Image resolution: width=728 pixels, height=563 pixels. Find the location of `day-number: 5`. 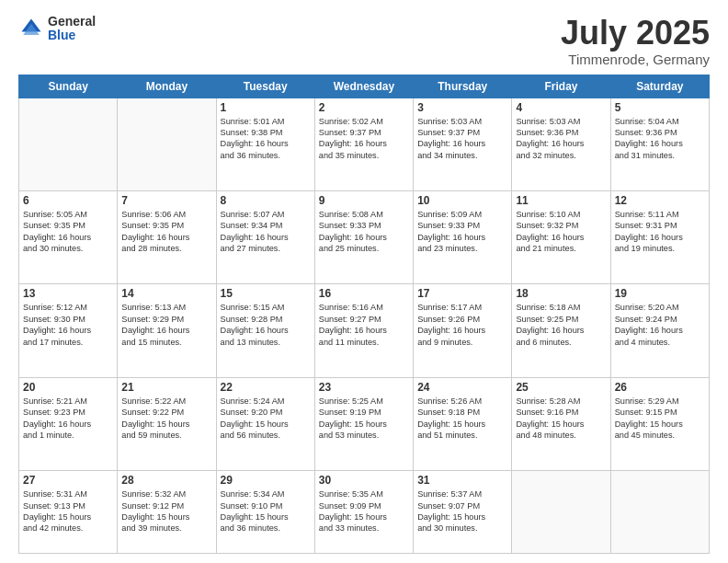

day-number: 5 is located at coordinates (660, 108).